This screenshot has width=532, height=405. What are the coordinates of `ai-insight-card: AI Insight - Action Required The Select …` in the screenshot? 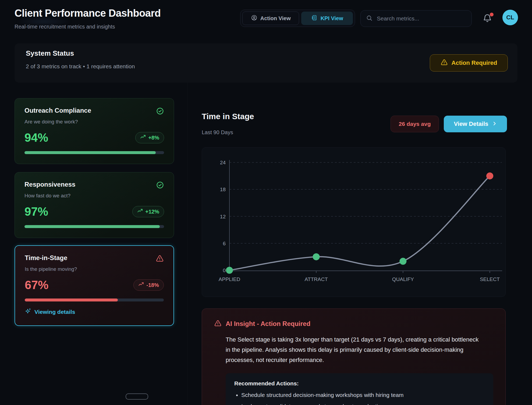 It's located at (354, 357).